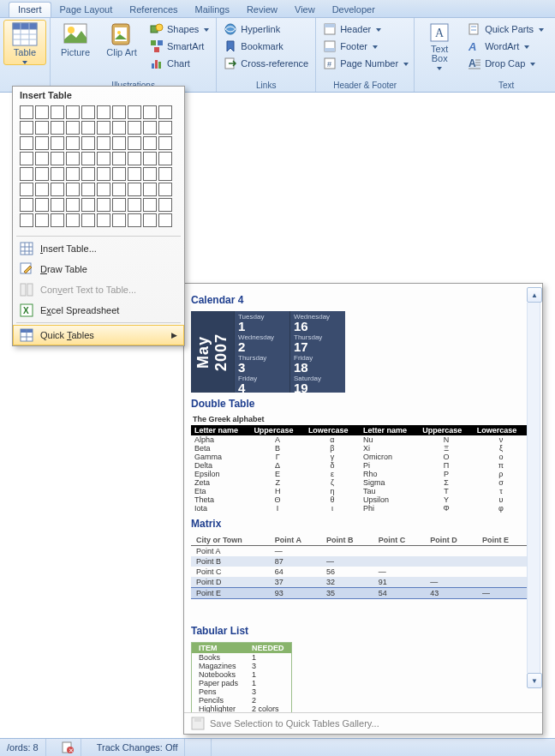 Image resolution: width=555 pixels, height=756 pixels. What do you see at coordinates (138, 747) in the screenshot?
I see `track-changes-status: Track Changes: Off` at bounding box center [138, 747].